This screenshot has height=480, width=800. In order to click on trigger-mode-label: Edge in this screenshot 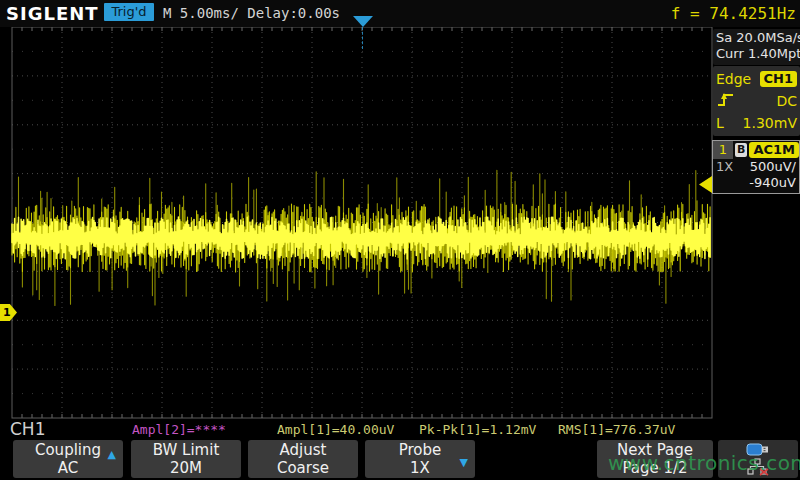, I will do `click(734, 79)`.